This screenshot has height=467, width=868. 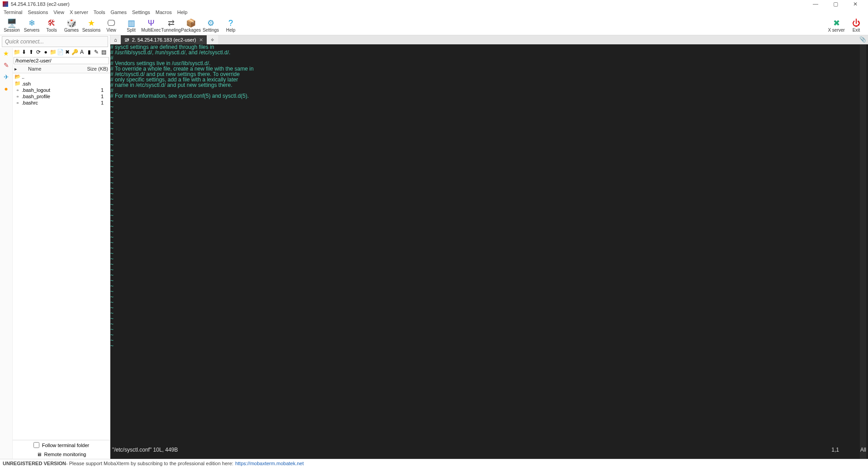 I want to click on tool-settings: ⚙Settings, so click(x=211, y=25).